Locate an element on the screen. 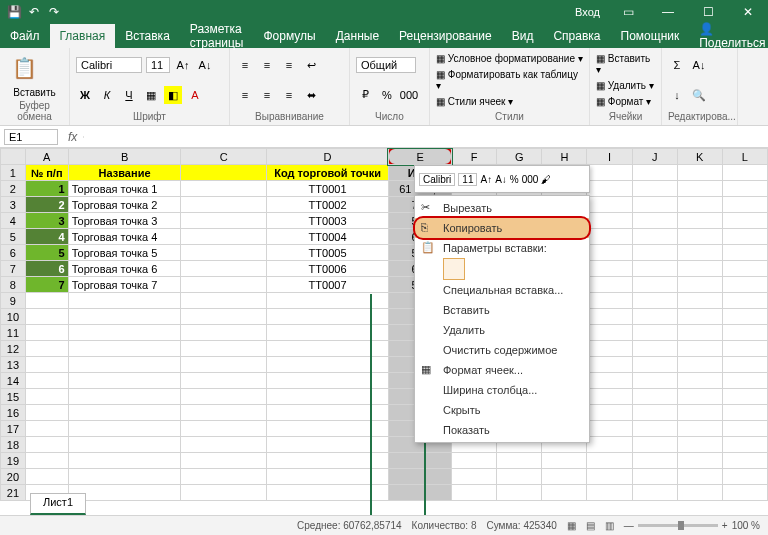 The height and width of the screenshot is (535, 768). row-header: 4 is located at coordinates (14, 221).